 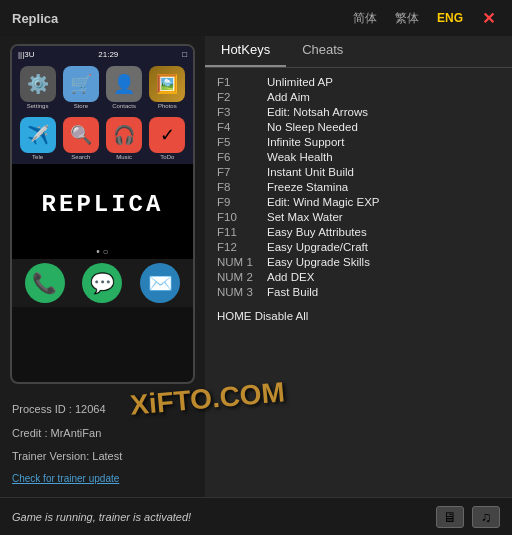 I want to click on title-bar-controls: 简体 繁体 ENG ✕, so click(x=424, y=18).